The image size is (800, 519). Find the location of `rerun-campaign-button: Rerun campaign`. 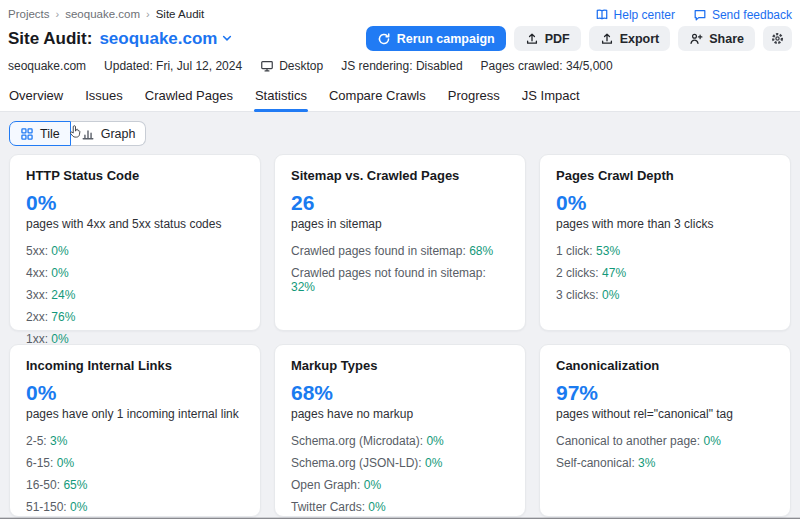

rerun-campaign-button: Rerun campaign is located at coordinates (436, 38).